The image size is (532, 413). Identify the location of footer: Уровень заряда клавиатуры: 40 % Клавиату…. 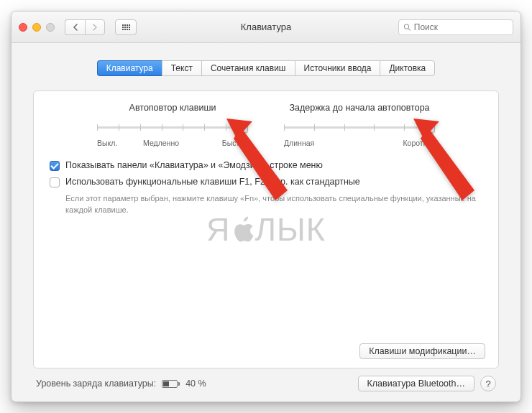
(266, 380).